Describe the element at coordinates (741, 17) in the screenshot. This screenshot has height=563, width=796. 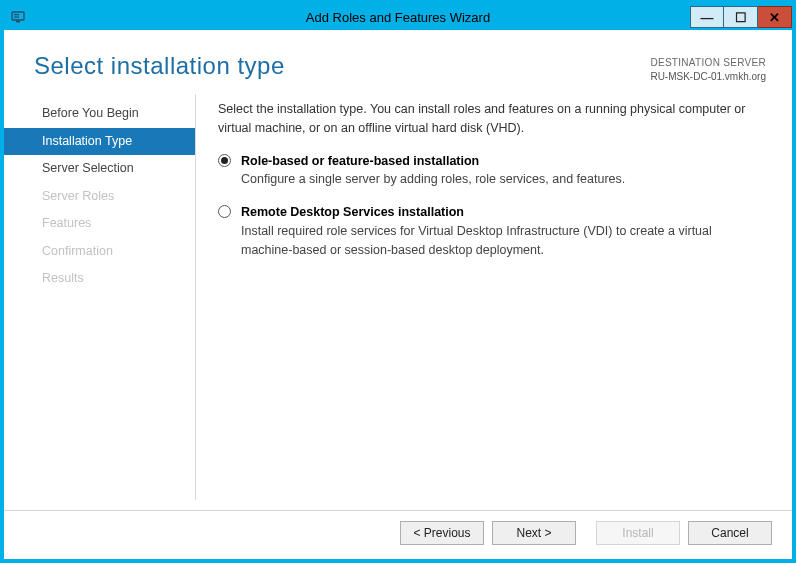
I see `window-controls: — ☐ ✕` at that location.